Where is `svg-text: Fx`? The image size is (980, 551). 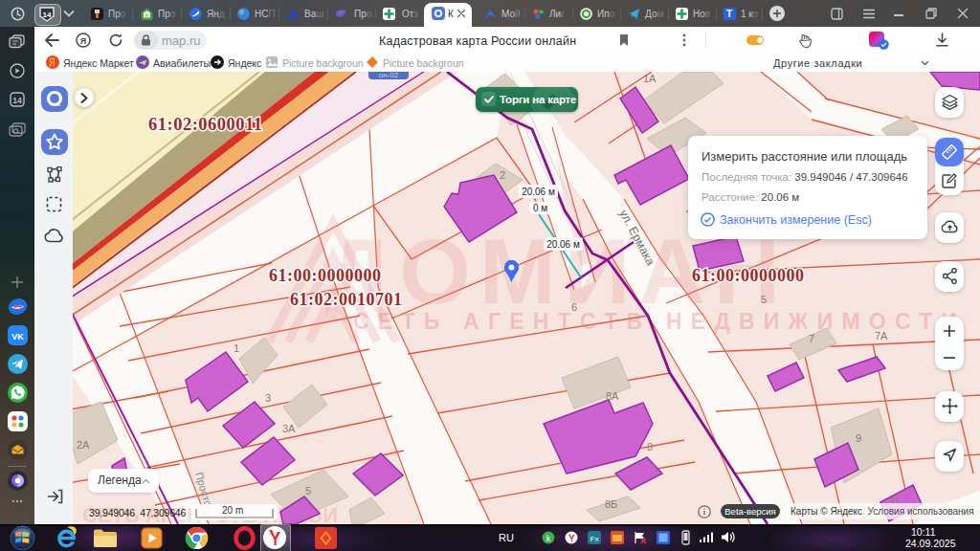 svg-text: Fx is located at coordinates (595, 540).